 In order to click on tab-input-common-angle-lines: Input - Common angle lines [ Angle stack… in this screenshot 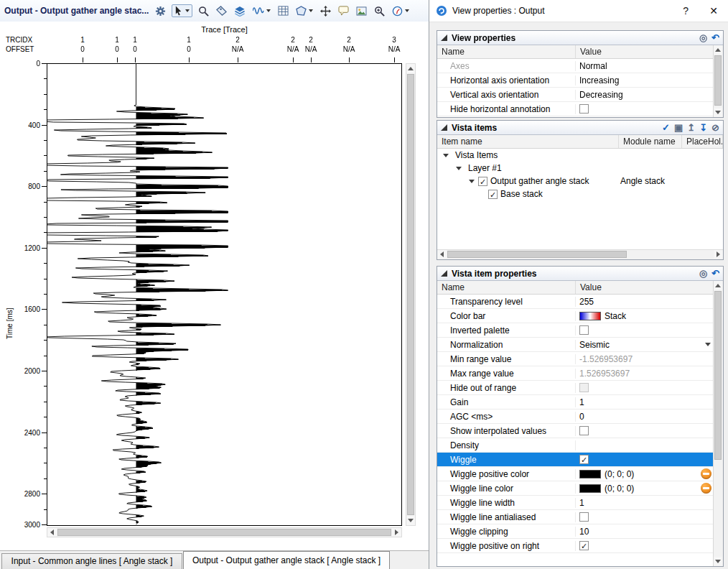, I will do `click(92, 561)`.